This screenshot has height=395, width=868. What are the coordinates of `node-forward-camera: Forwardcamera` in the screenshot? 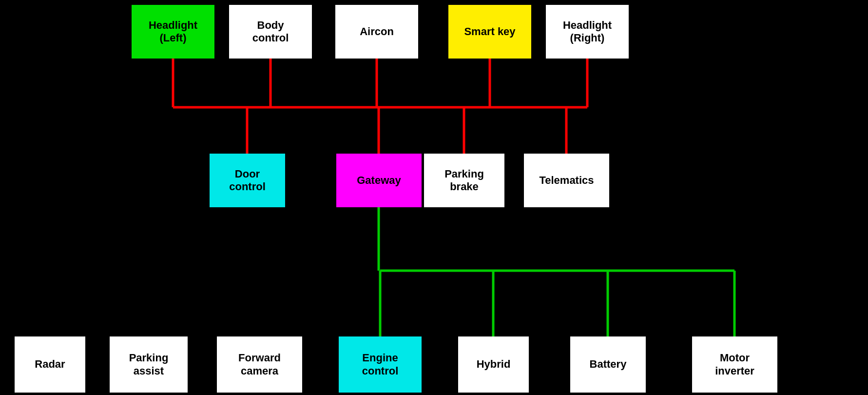 It's located at (259, 365).